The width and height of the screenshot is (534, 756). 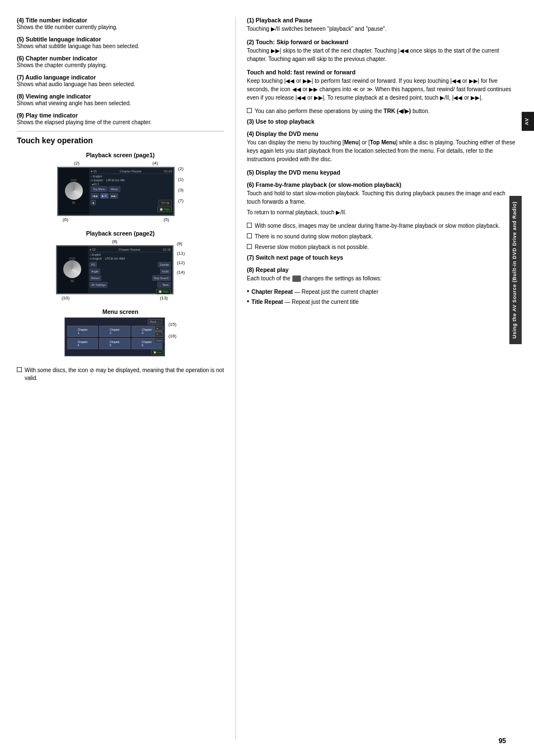 I want to click on audio-btn: Audio, so click(x=166, y=271).